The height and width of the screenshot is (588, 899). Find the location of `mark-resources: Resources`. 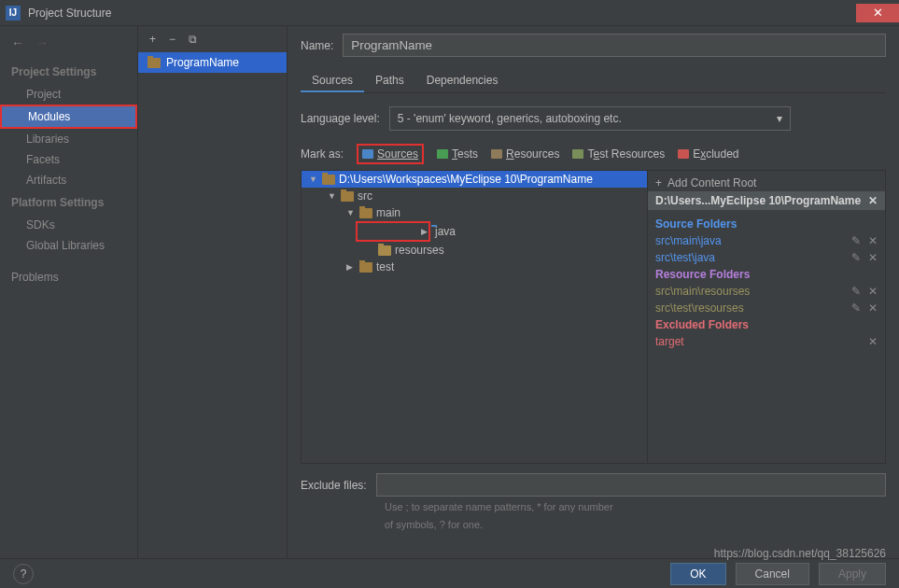

mark-resources: Resources is located at coordinates (525, 154).